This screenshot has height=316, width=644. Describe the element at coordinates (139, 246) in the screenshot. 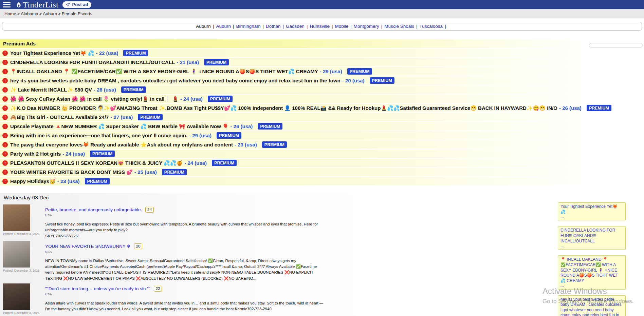

I see `age-badge: 20` at that location.